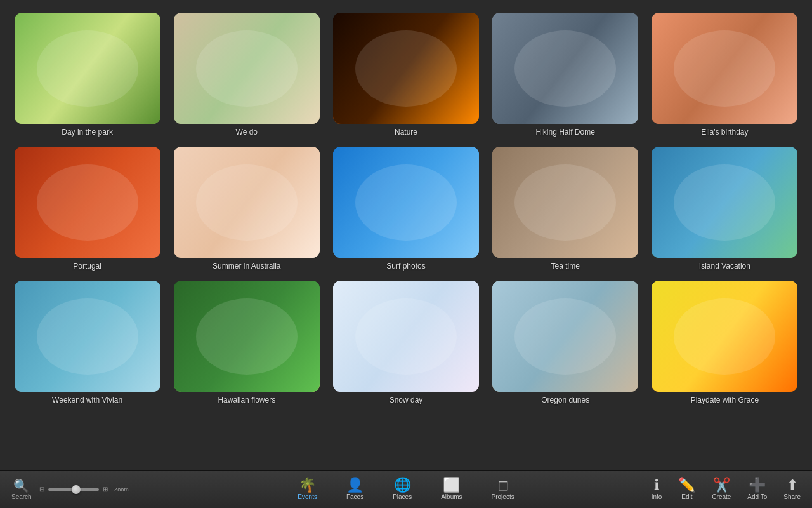 Image resolution: width=812 pixels, height=508 pixels. Describe the element at coordinates (247, 132) in the screenshot. I see `photo-label-2: We do` at that location.